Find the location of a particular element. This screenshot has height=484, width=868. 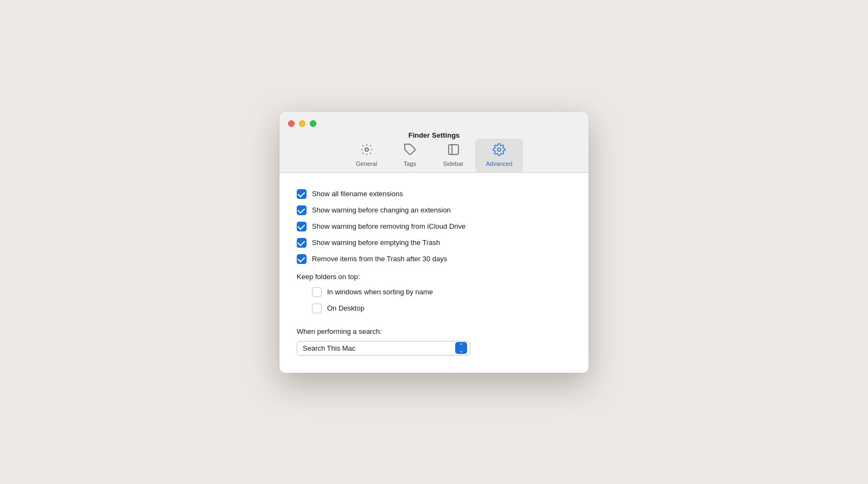

checkbox-label-warn-extension: Show warning before changing an extensio… is located at coordinates (381, 210).